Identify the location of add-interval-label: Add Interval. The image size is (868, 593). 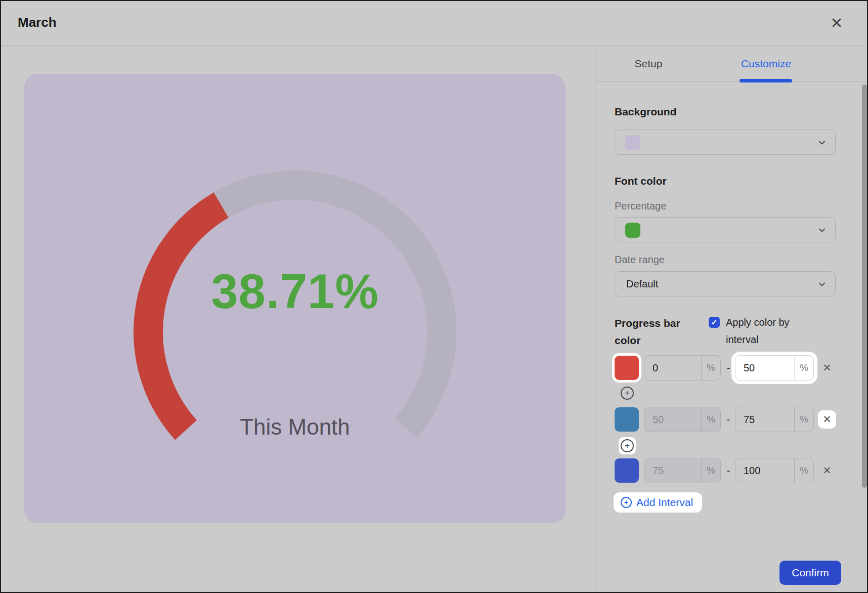
(665, 502).